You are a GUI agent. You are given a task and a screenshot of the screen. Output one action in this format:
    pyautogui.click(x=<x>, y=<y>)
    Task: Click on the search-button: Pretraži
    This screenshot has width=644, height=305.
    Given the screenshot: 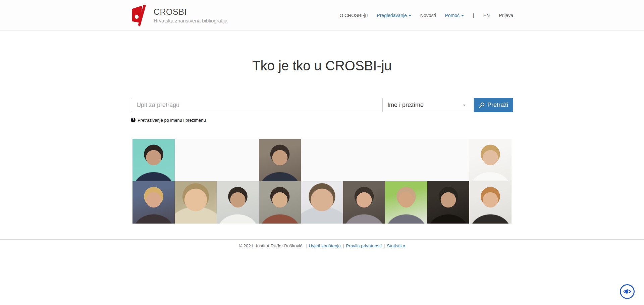 What is the action you would take?
    pyautogui.click(x=494, y=105)
    